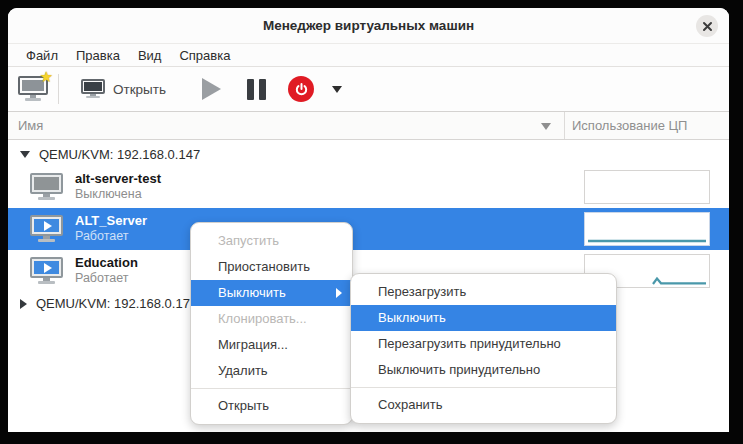  Describe the element at coordinates (272, 324) in the screenshot. I see `vm-context-menu: Запустить Приостановить Выключить Клонир…` at that location.